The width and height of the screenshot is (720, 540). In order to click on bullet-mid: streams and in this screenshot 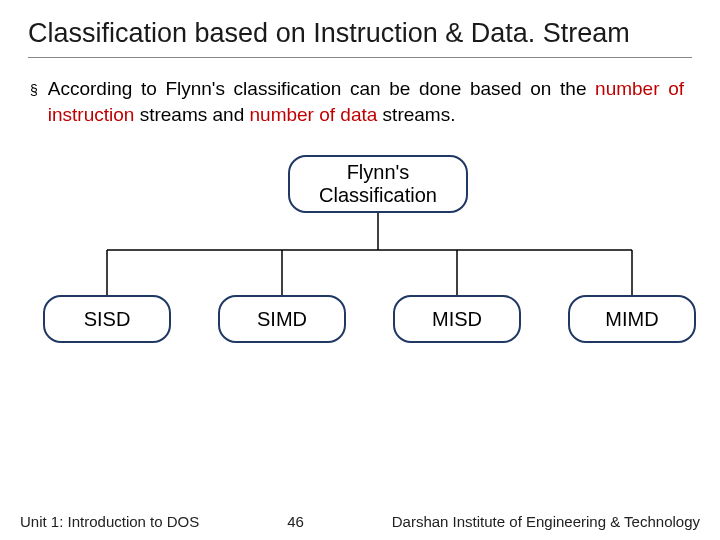, I will do `click(192, 114)`.